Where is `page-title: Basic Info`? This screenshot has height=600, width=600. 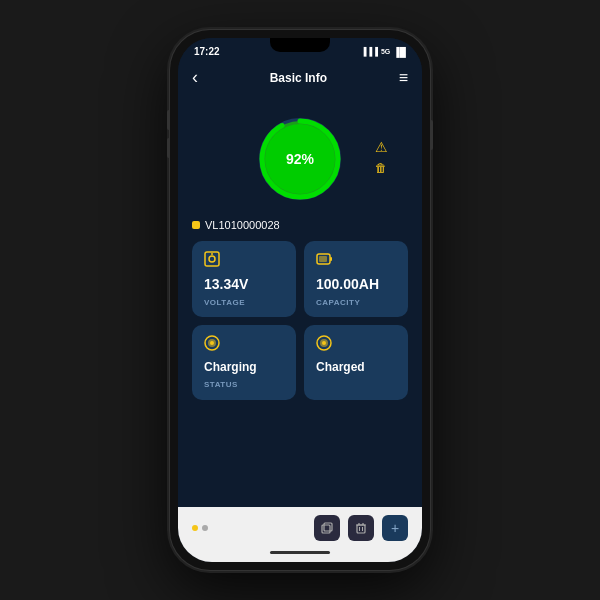 page-title: Basic Info is located at coordinates (298, 78).